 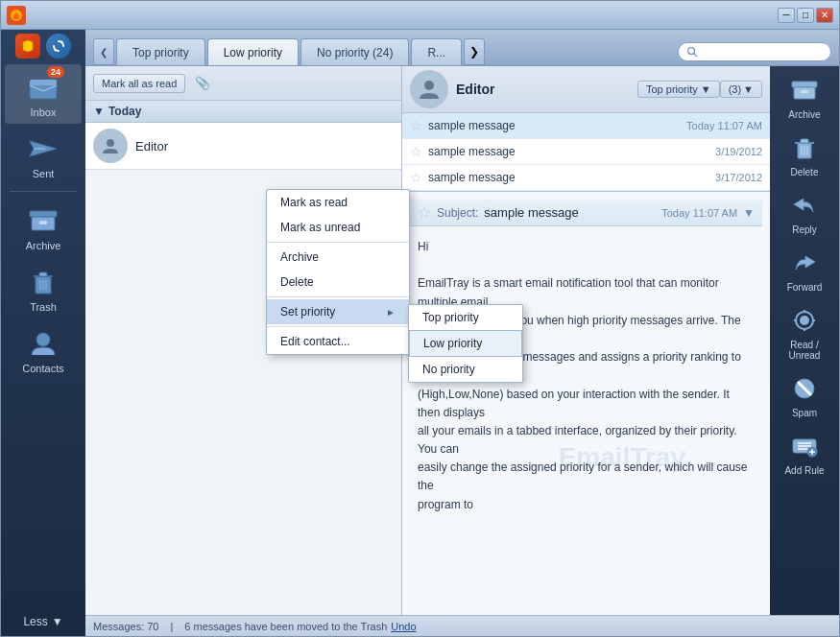 What do you see at coordinates (43, 343) in the screenshot?
I see `contacts-icon` at bounding box center [43, 343].